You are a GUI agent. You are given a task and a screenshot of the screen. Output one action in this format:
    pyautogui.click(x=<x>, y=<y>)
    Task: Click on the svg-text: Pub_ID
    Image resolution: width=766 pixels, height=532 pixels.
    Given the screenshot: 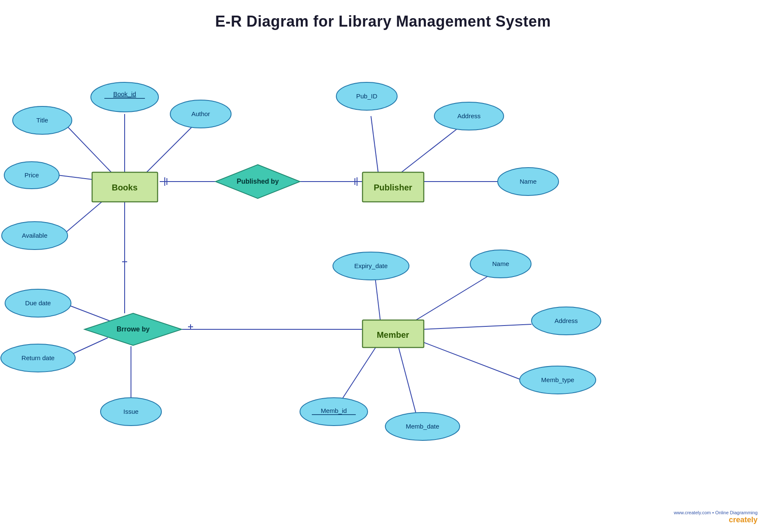 What is the action you would take?
    pyautogui.click(x=367, y=96)
    